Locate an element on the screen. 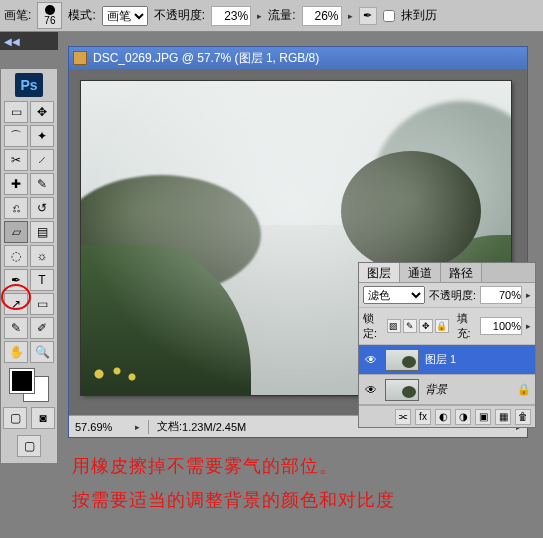  link-layers-icon: ⫘ is located at coordinates (403, 417).